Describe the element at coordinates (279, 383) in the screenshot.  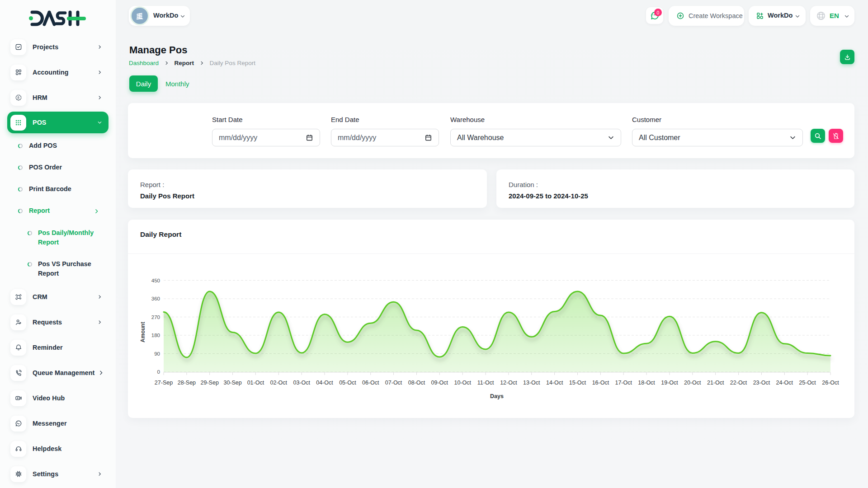
I see `svg-text: 02-Oct` at that location.